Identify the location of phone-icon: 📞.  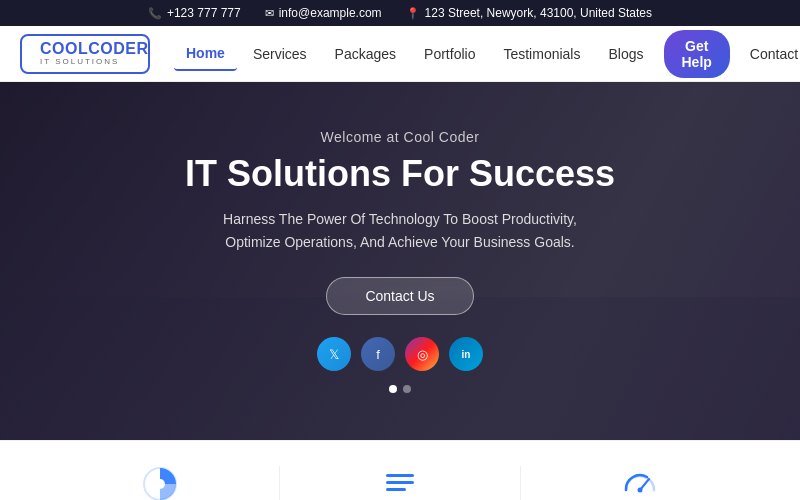
(155, 14).